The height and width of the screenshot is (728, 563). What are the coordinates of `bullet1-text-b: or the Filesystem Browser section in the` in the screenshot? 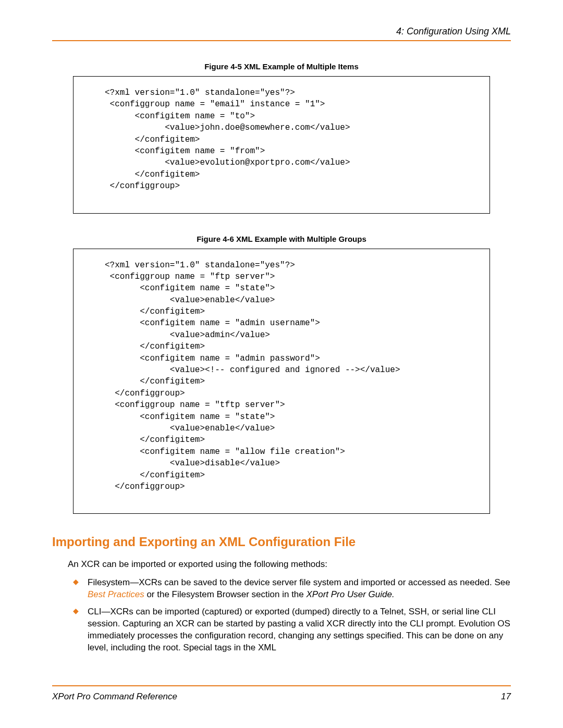 It's located at (225, 594).